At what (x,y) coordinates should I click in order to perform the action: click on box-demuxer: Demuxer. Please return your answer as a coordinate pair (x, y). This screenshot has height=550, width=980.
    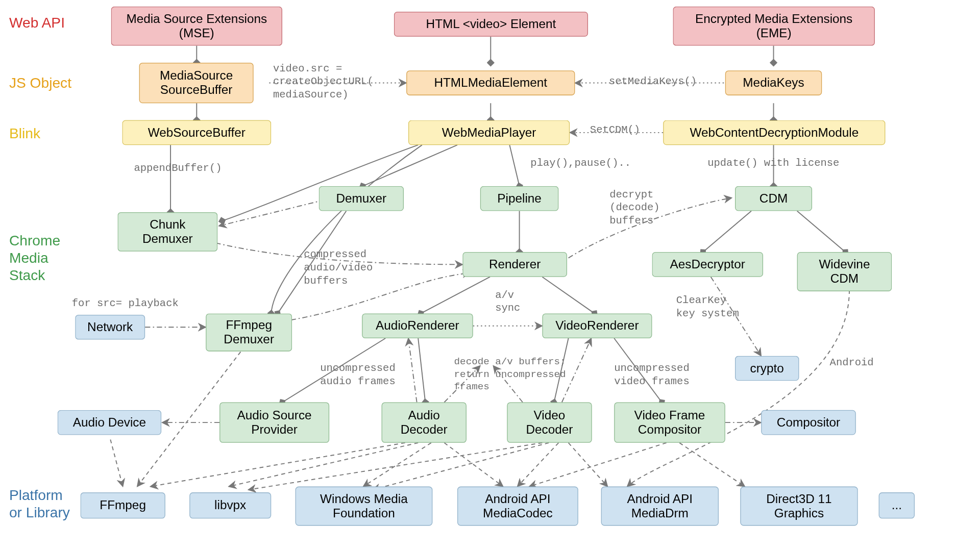
    Looking at the image, I should click on (361, 199).